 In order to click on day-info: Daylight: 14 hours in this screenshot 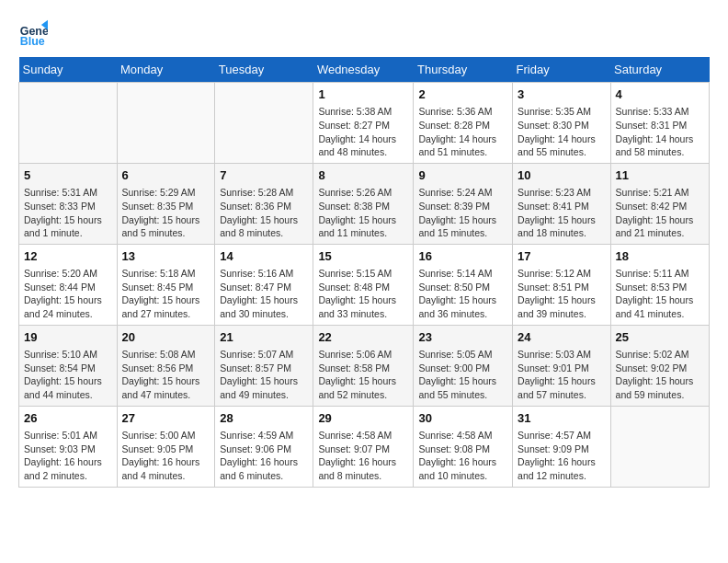, I will do `click(562, 140)`.